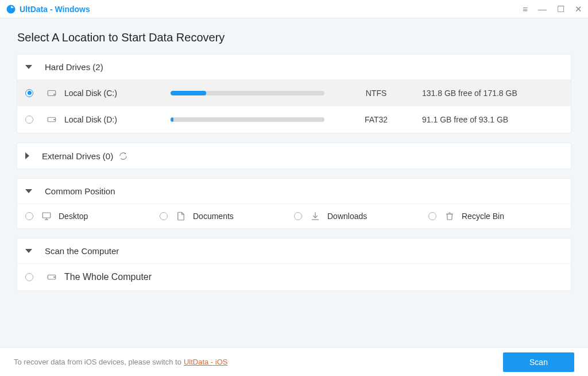  What do you see at coordinates (294, 251) in the screenshot?
I see `scan-computer-header: Scan the Computer` at bounding box center [294, 251].